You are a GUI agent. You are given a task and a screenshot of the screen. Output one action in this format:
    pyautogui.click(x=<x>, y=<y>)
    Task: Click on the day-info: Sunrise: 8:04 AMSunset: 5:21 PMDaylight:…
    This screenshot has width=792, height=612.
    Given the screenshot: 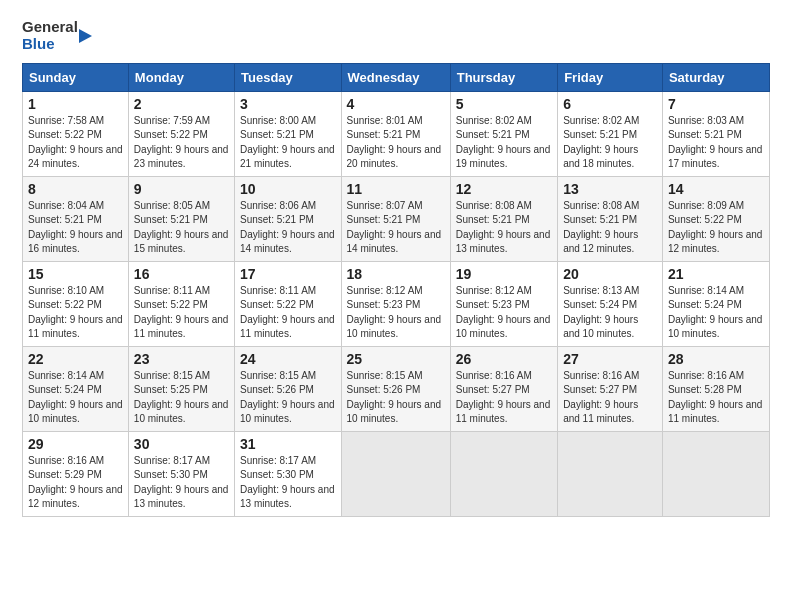 What is the action you would take?
    pyautogui.click(x=76, y=228)
    